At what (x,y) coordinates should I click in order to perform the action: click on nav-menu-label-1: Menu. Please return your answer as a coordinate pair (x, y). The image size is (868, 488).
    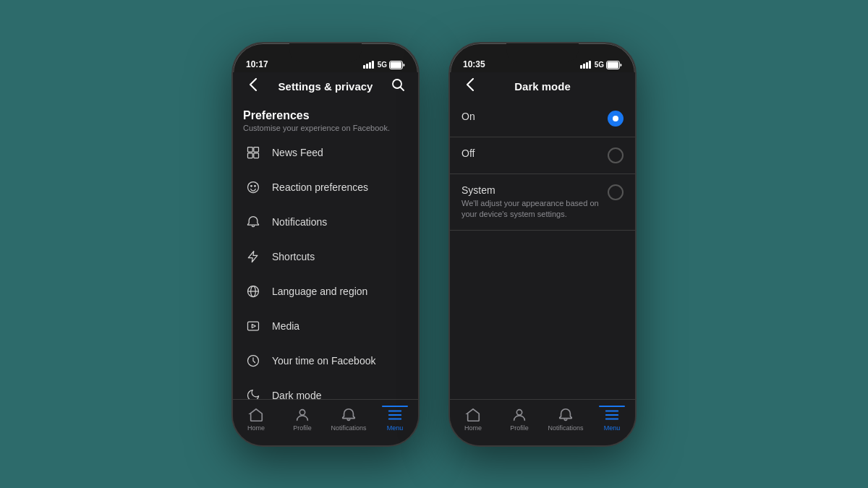
    Looking at the image, I should click on (395, 428).